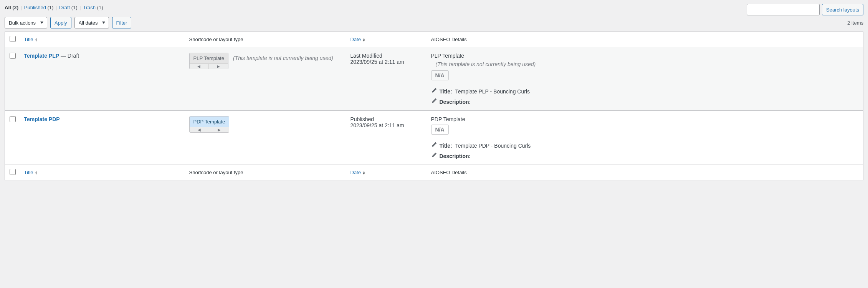 The width and height of the screenshot is (868, 288). I want to click on col-aioseo: AIOSEO Details, so click(645, 40).